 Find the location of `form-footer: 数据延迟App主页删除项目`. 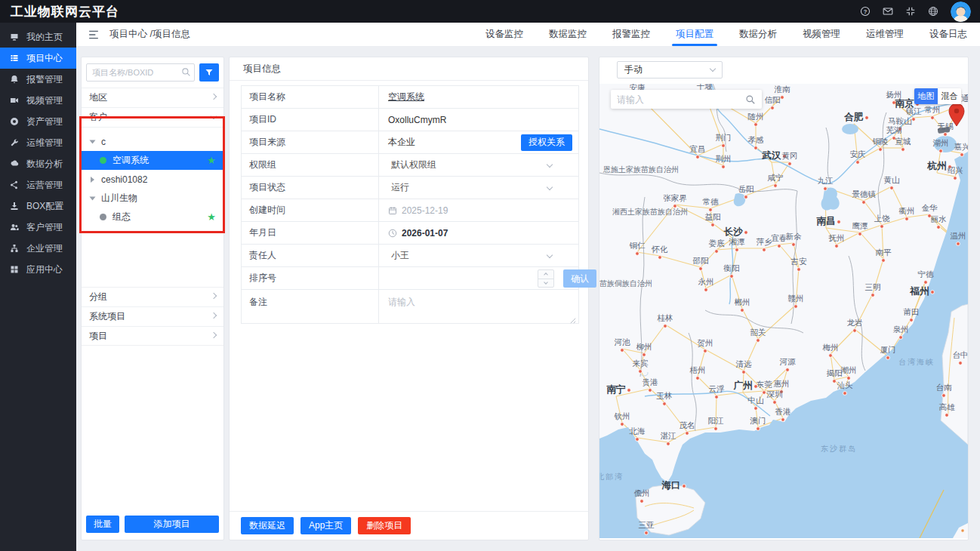

form-footer: 数据延迟App主页删除项目 is located at coordinates (409, 525).